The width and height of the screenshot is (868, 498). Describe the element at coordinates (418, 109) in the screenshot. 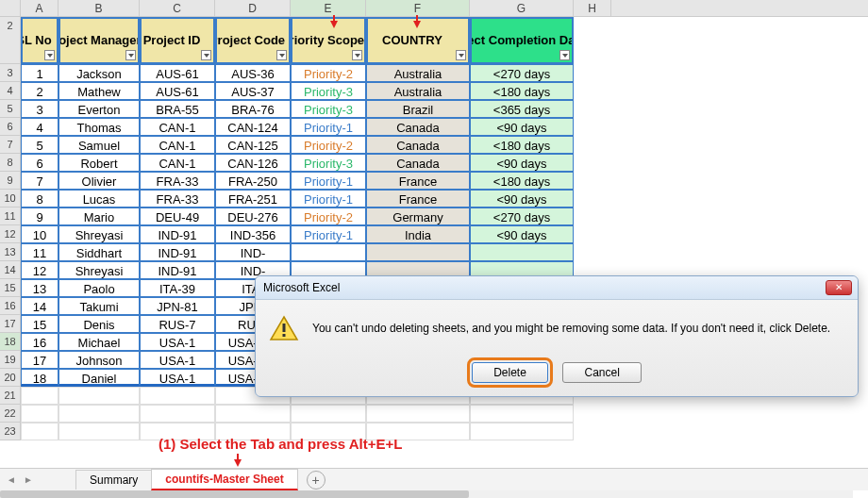

I see `cell-country: Brazil` at that location.